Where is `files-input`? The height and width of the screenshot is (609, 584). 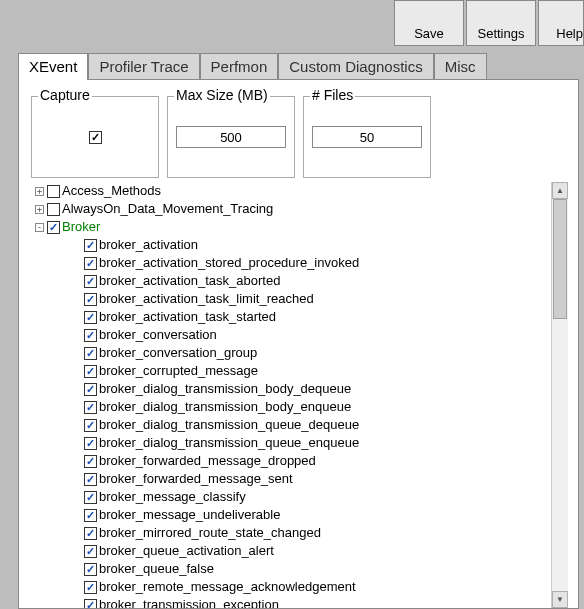
files-input is located at coordinates (367, 137).